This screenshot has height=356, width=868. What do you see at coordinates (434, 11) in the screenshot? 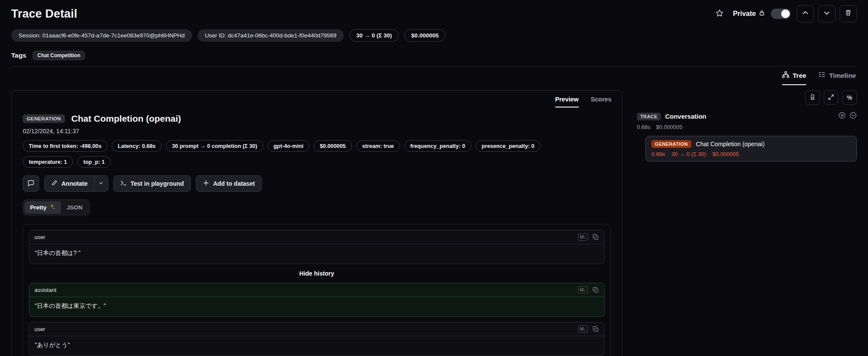
I see `top-bar: Trace Detail Private` at bounding box center [434, 11].